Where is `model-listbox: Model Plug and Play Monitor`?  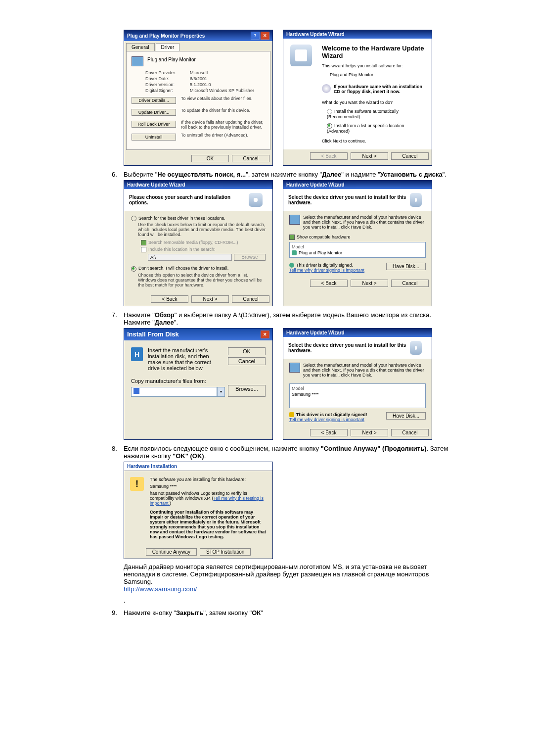 model-listbox: Model Plug and Play Monitor is located at coordinates (357, 250).